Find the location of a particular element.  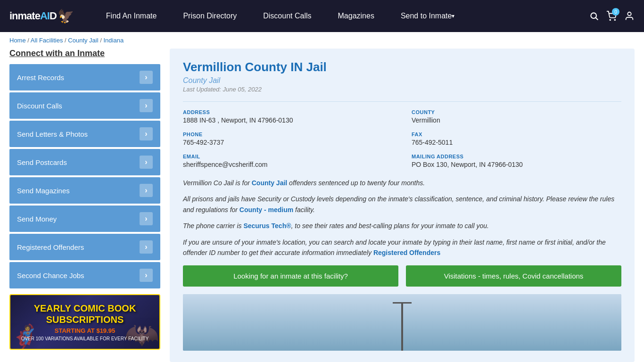

ad-banner: 🦸 YEARLY COMIC BOOKSUBSCRIPTIONS STARTIN… is located at coordinates (85, 322).